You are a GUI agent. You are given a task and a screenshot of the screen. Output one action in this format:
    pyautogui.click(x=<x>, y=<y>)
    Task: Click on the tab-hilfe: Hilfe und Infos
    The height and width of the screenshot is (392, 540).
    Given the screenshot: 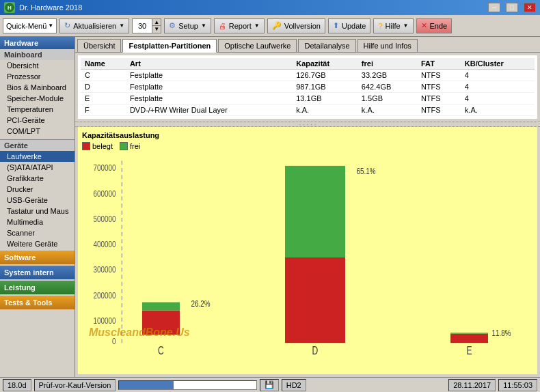 What is the action you would take?
    pyautogui.click(x=388, y=45)
    